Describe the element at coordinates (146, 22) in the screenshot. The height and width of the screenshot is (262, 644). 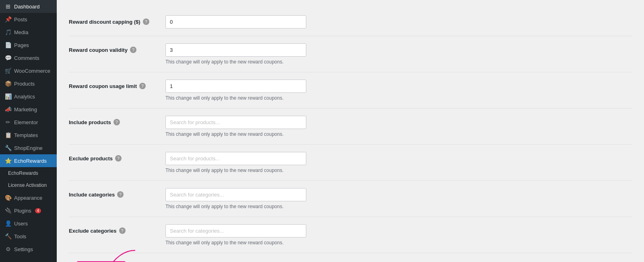
I see `help-icon-reward-discount-capping: ?` at that location.